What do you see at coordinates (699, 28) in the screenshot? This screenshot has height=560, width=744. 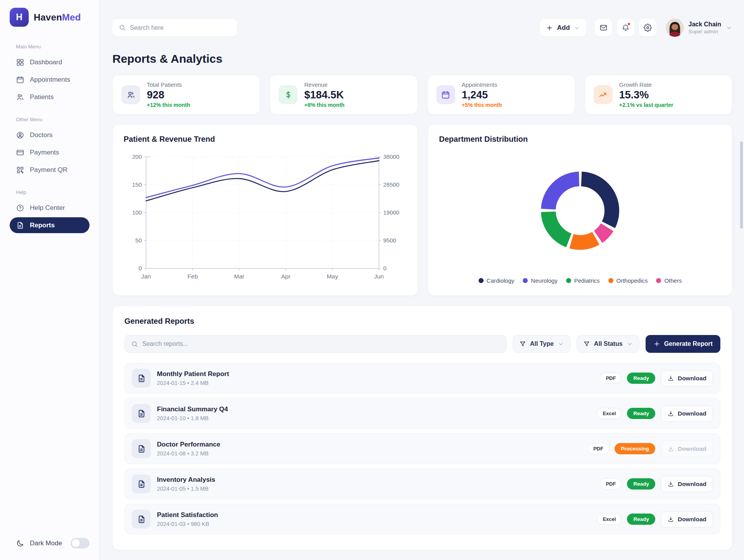 I see `user-menu: Jack Chain Super admin` at bounding box center [699, 28].